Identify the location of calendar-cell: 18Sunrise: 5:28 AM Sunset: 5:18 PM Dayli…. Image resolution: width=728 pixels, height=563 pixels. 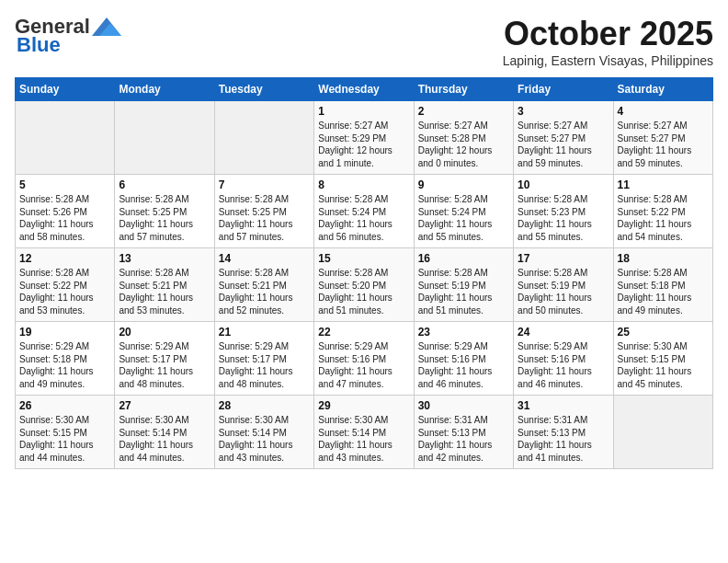
(663, 285).